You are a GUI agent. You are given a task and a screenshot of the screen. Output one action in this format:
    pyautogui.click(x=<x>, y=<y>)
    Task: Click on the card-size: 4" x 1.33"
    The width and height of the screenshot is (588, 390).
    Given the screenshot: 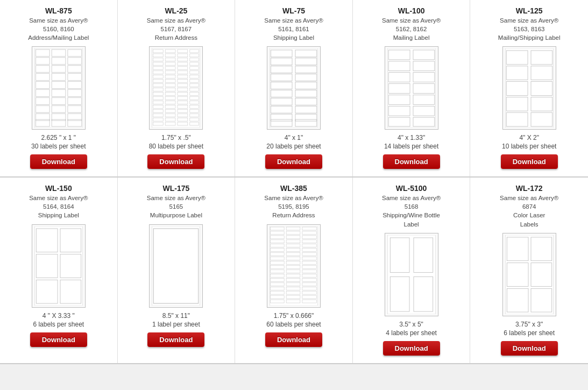 What is the action you would take?
    pyautogui.click(x=411, y=138)
    